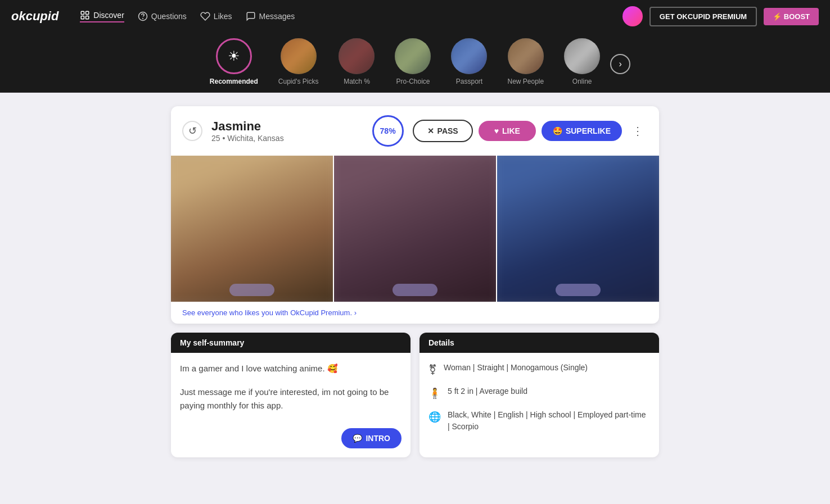 The image size is (830, 504). What do you see at coordinates (530, 131) in the screenshot?
I see `action-buttons: ✕ PASS ♥ LIKE 🤩 SUPERLIKE ⋮` at bounding box center [530, 131].